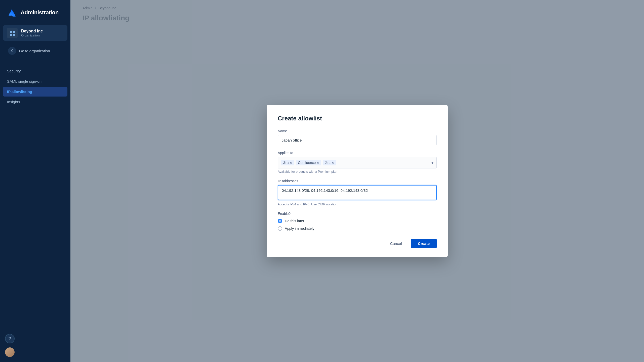 The height and width of the screenshot is (362, 644). I want to click on radio-do-this-later: Do this later, so click(357, 221).